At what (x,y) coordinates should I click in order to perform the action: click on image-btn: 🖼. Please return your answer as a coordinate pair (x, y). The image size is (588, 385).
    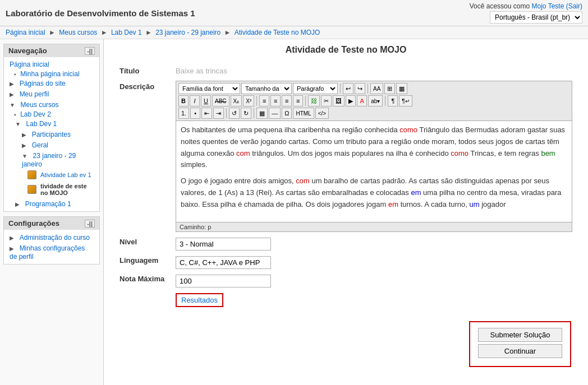
    Looking at the image, I should click on (339, 101).